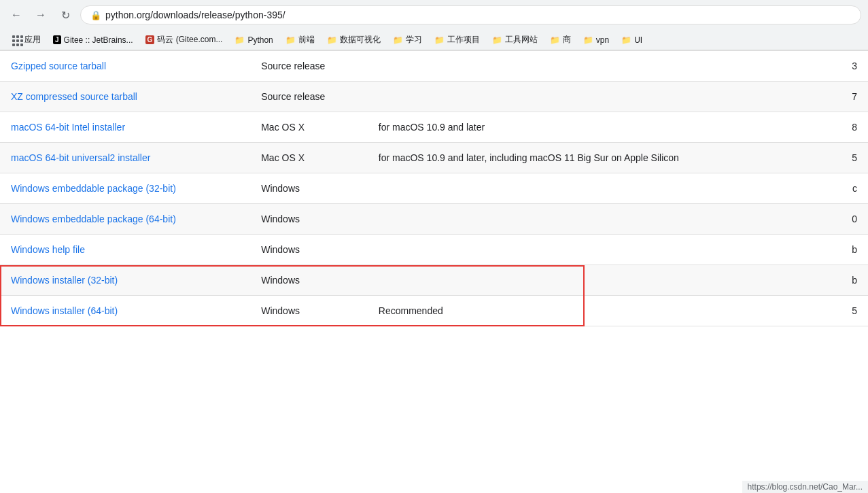 This screenshot has width=868, height=493. I want to click on table-row: Windows installer (32-bit)Windowsb, so click(434, 280).